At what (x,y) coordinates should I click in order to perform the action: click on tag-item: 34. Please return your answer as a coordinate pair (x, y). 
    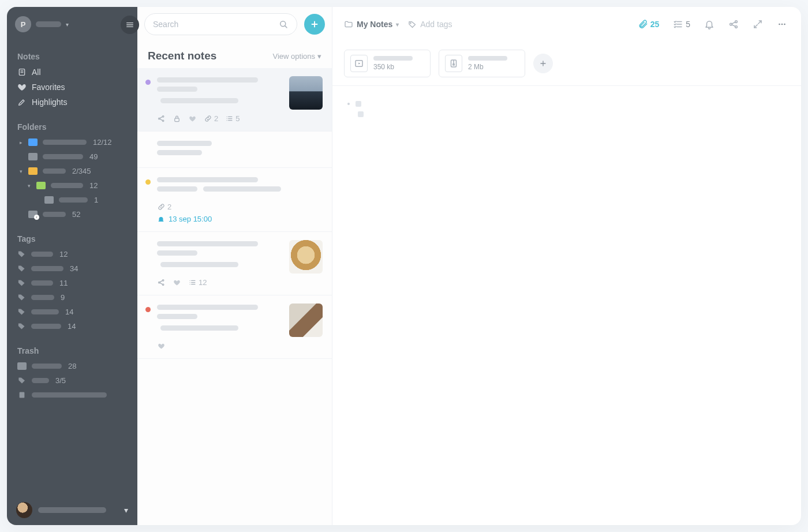
    Looking at the image, I should click on (72, 269).